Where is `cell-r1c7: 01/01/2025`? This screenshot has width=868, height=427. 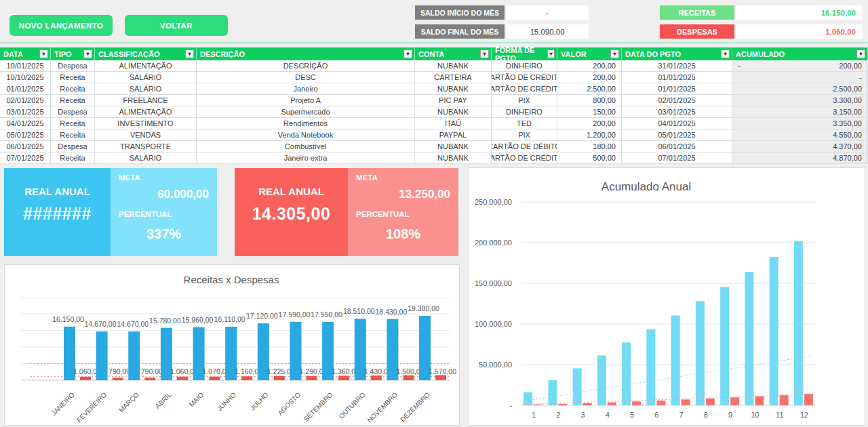 cell-r1c7: 01/01/2025 is located at coordinates (677, 77).